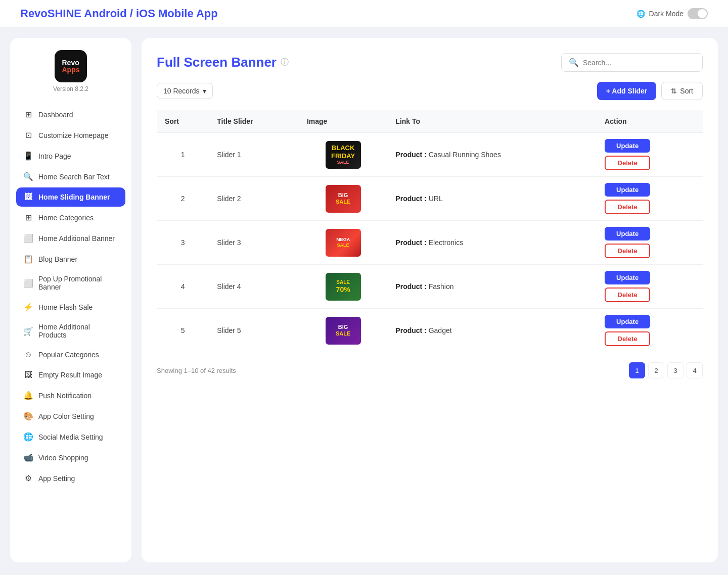 The height and width of the screenshot is (575, 728). Describe the element at coordinates (28, 283) in the screenshot. I see `nav-icon-pop-up-promotional-banner: ⬜` at that location.